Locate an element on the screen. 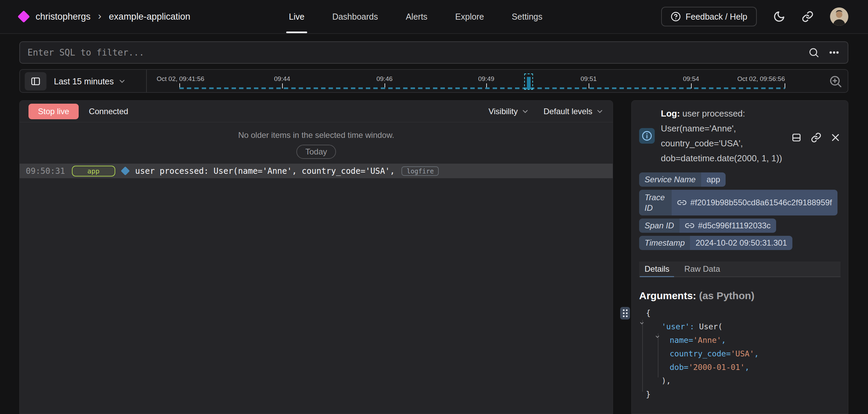 This screenshot has height=414, width=868. top-nav: christophergs › example-application Live… is located at coordinates (434, 17).